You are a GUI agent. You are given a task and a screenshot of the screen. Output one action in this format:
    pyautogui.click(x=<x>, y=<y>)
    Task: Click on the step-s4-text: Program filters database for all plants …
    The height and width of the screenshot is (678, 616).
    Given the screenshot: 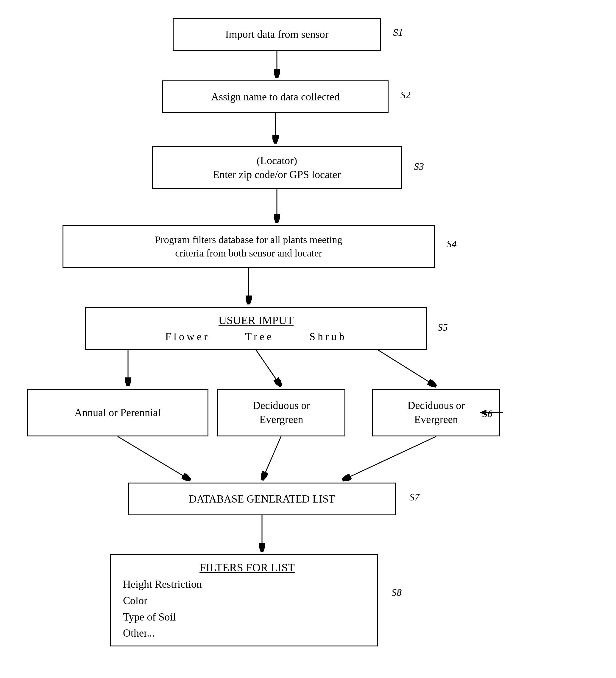 What is the action you would take?
    pyautogui.click(x=249, y=247)
    